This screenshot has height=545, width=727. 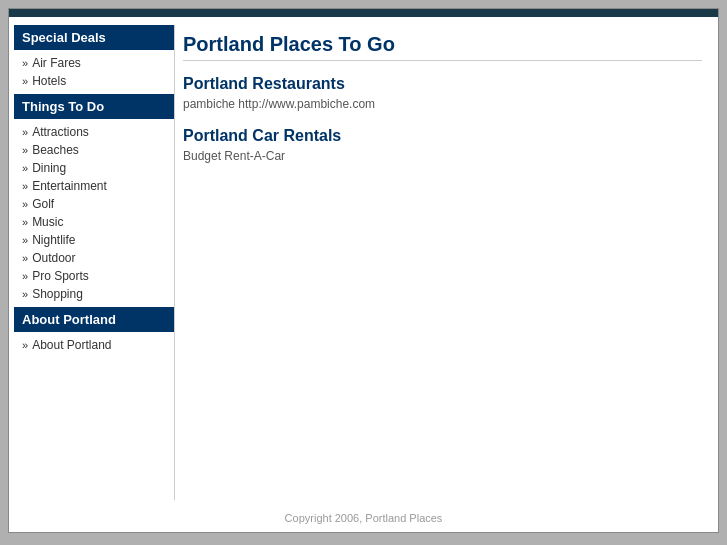 I want to click on sidebar-item-label: Nightlife, so click(x=54, y=240).